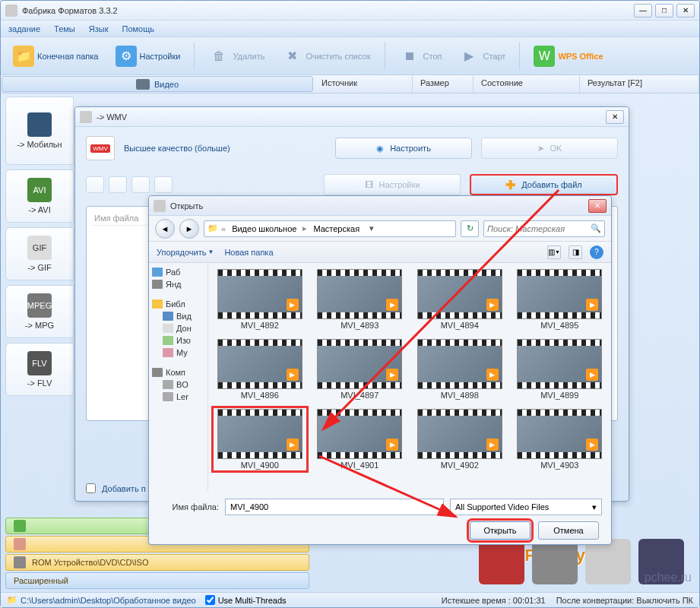  What do you see at coordinates (179, 377) in the screenshot?
I see `folder-tree: Раб Янд Библ Вид Дон Изо My Комп BO Ler` at bounding box center [179, 377].